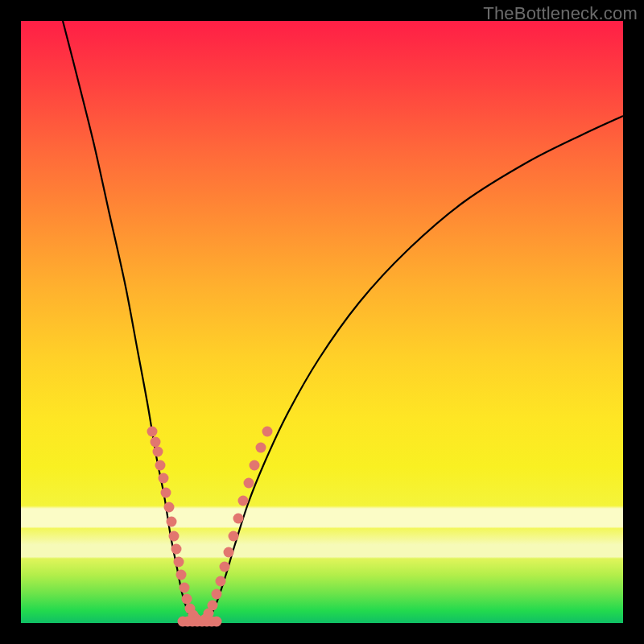 This screenshot has width=644, height=644. What do you see at coordinates (560, 14) in the screenshot?
I see `watermark-text: TheBottleneck.com` at bounding box center [560, 14].